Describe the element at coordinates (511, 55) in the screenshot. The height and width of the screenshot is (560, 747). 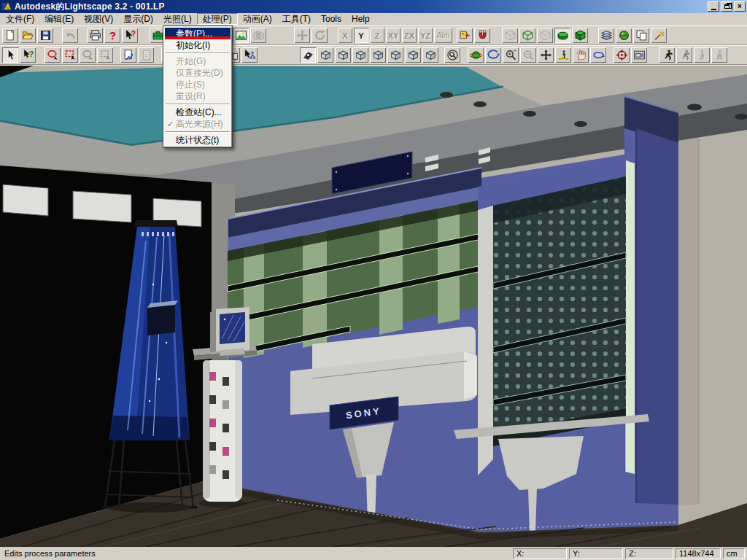
I see `toolbar-button-zoom-in-out` at that location.